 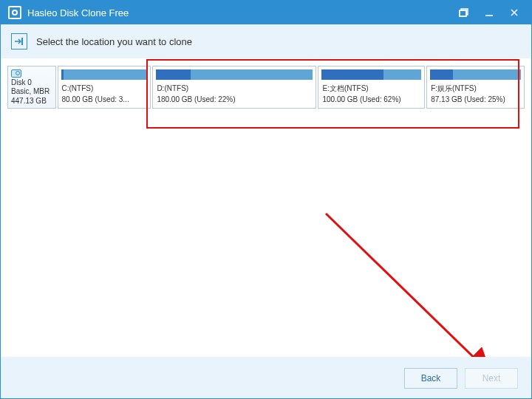 What do you see at coordinates (266, 41) in the screenshot?
I see `instruction-bar: Select the location you want to clone` at bounding box center [266, 41].